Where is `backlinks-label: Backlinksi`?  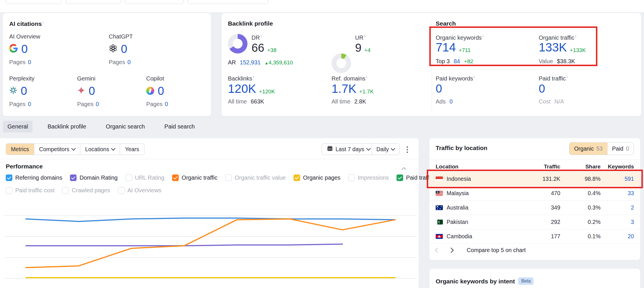 backlinks-label: Backlinksi is located at coordinates (241, 78).